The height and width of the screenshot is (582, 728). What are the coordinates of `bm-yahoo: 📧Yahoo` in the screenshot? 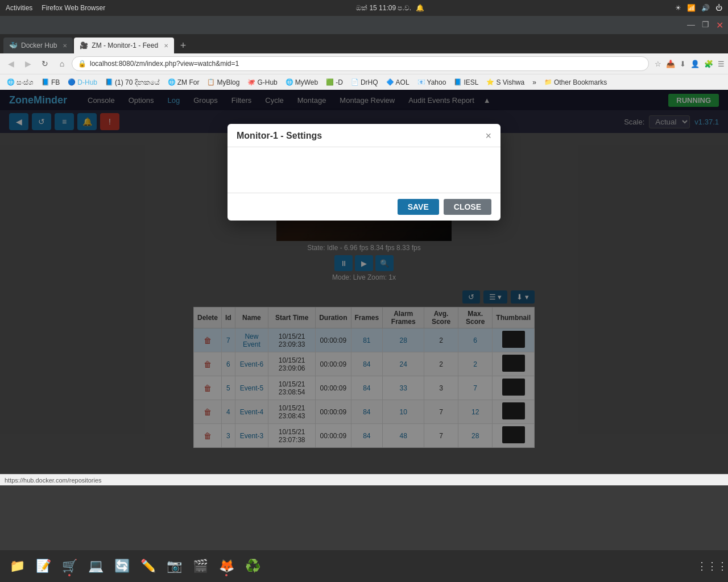 It's located at (432, 82).